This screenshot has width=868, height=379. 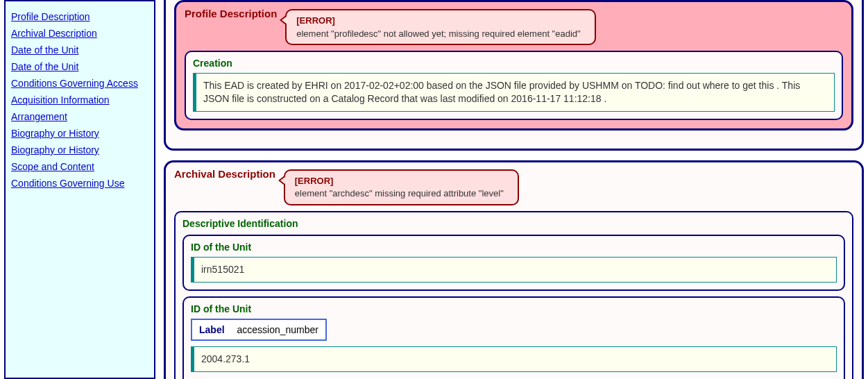 What do you see at coordinates (440, 27) in the screenshot?
I see `profile-error-box: [ERROR] element "profiledesc" not allowe…` at bounding box center [440, 27].